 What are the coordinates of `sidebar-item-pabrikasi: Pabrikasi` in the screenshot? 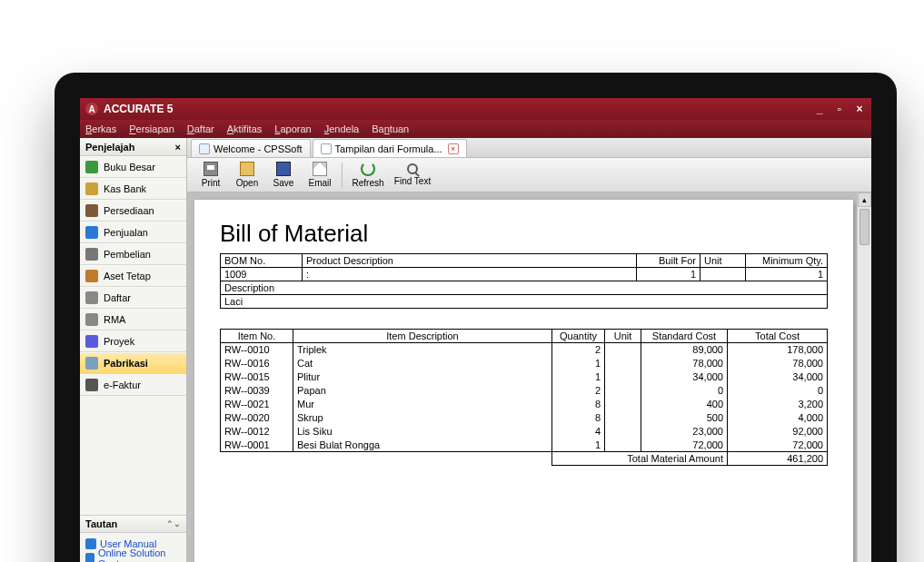 It's located at (133, 363).